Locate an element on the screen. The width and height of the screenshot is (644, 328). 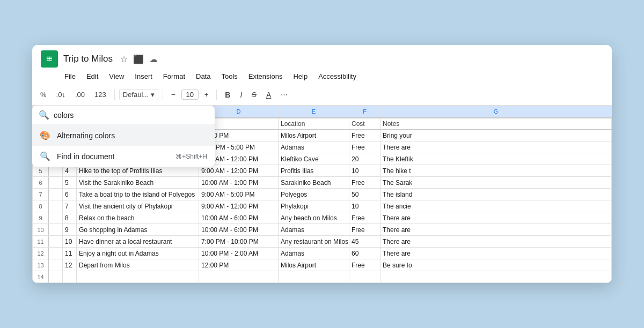
font-size-increase-btn: + is located at coordinates (207, 94).